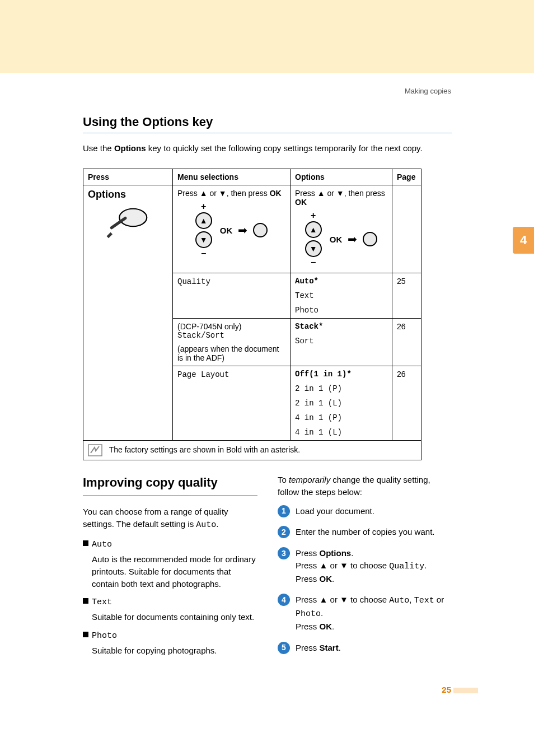  What do you see at coordinates (447, 690) in the screenshot?
I see `page-number: 25` at bounding box center [447, 690].